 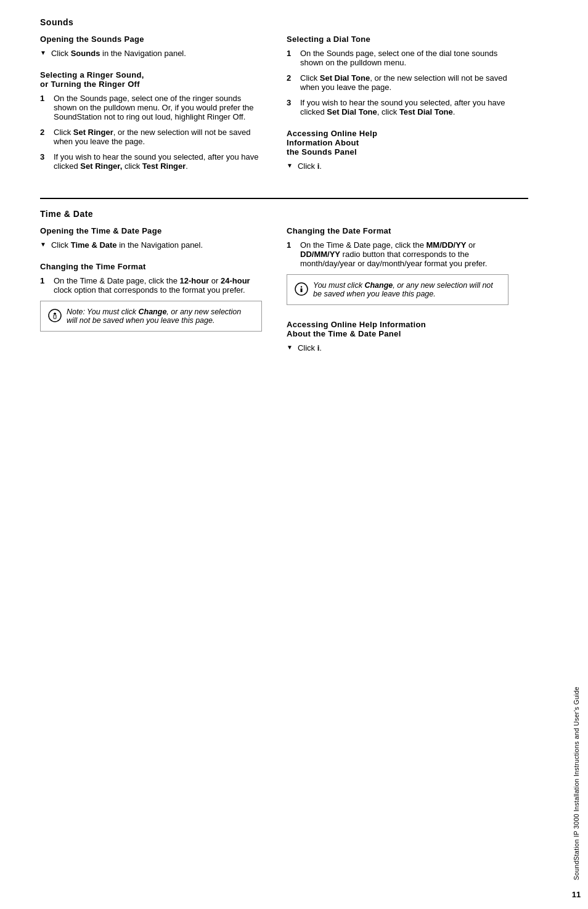 I want to click on right-sidebar: SoundStation IP 3000 Installation Instru…, so click(x=576, y=455).